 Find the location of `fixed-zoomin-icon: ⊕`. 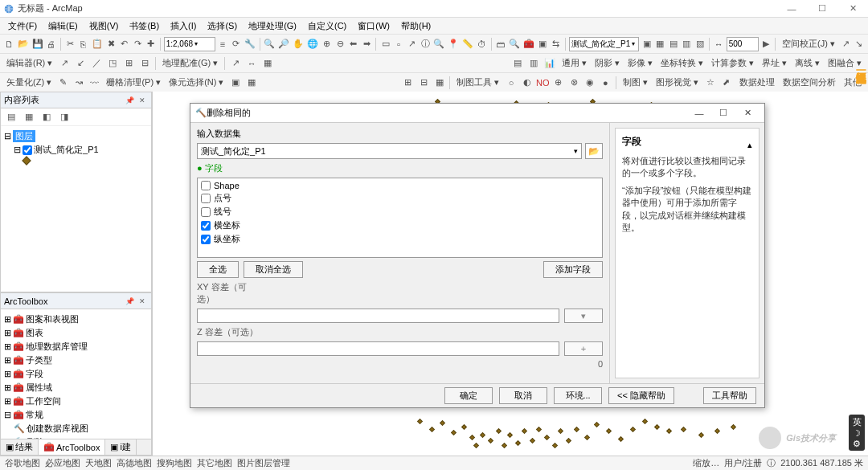

fixed-zoomin-icon: ⊕ is located at coordinates (326, 44).